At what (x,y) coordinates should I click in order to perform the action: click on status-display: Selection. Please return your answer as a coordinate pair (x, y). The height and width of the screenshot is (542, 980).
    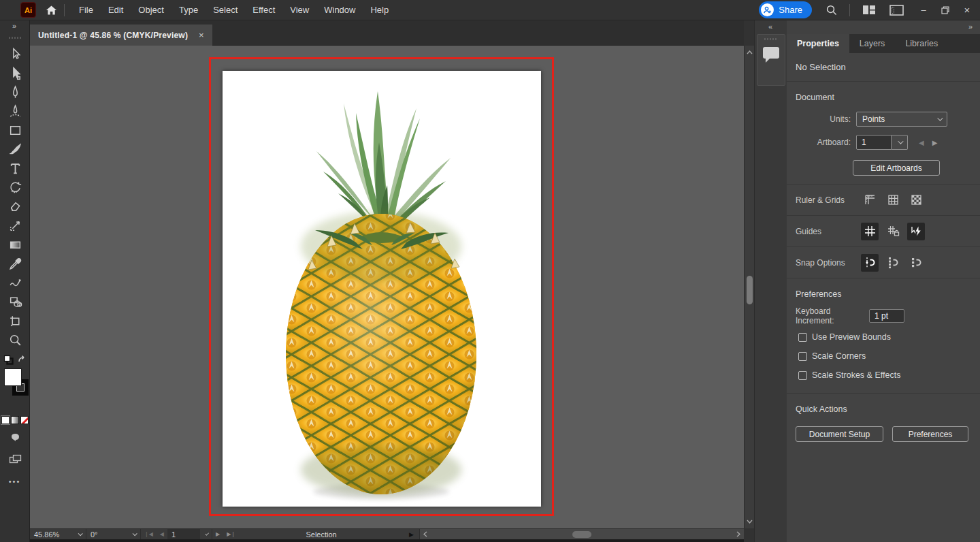
    Looking at the image, I should click on (321, 535).